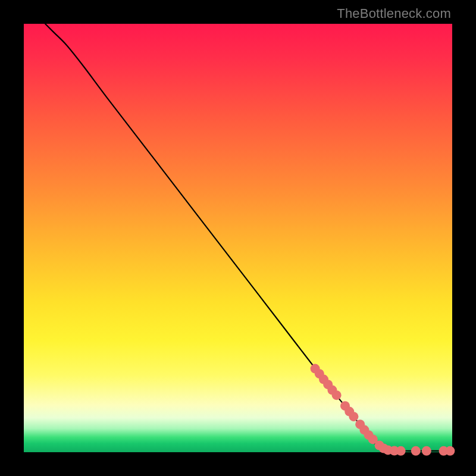 Image resolution: width=476 pixels, height=476 pixels. I want to click on attribution-label: TheBottleneck.com, so click(394, 14).